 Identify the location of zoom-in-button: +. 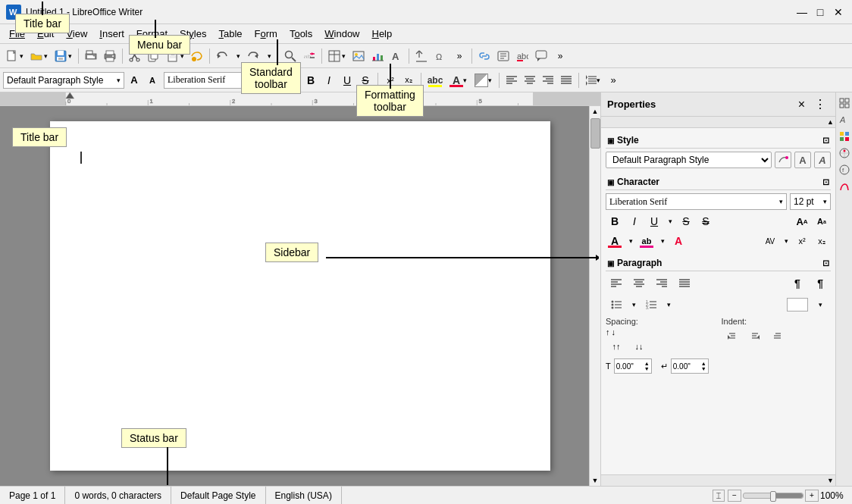
(812, 496).